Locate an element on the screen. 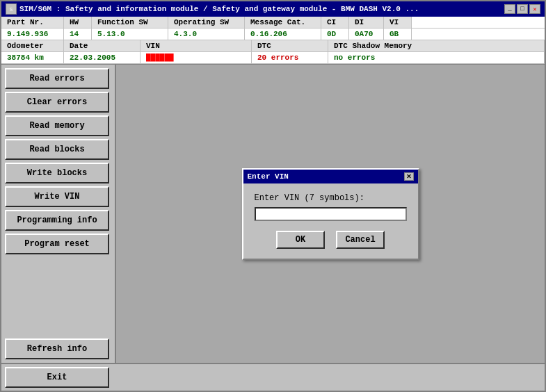 The height and width of the screenshot is (392, 546). dialog-buttons: OK Cancel is located at coordinates (331, 241).